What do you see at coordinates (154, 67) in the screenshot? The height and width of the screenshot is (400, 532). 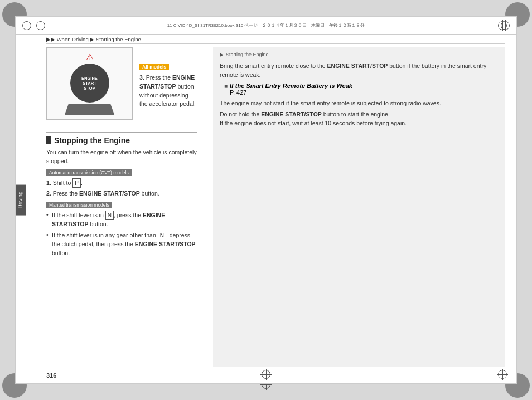 I see `all-models-label: All models` at bounding box center [154, 67].